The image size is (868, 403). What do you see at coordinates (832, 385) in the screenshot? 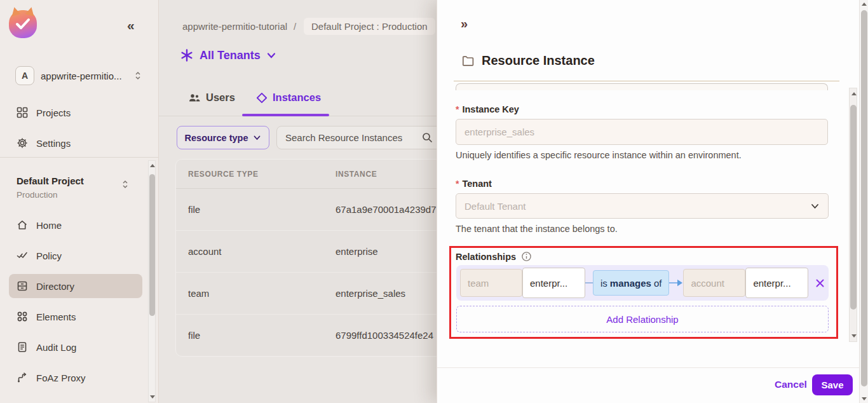
I see `save-button: Save` at bounding box center [832, 385].